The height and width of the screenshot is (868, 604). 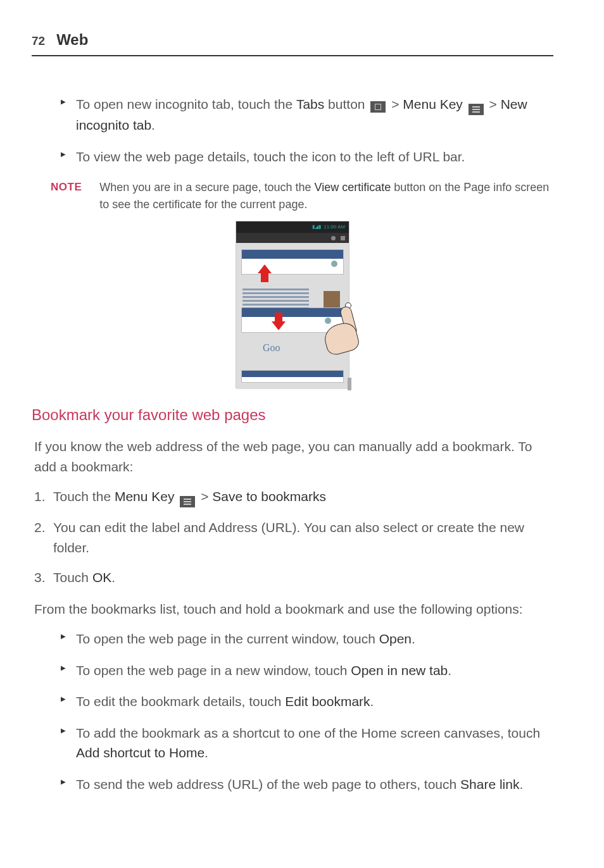 What do you see at coordinates (334, 227) in the screenshot?
I see `clock-text: 11:00 AM` at bounding box center [334, 227].